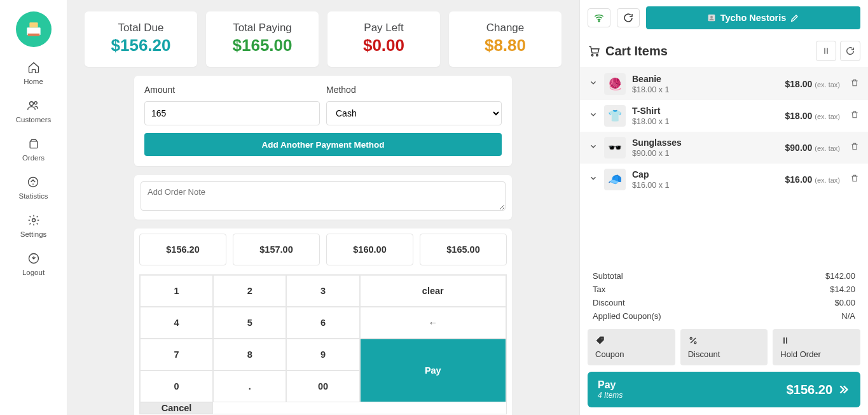 The height and width of the screenshot is (415, 868). What do you see at coordinates (370, 250) in the screenshot?
I see `quick-amount-button: $160.00` at bounding box center [370, 250].